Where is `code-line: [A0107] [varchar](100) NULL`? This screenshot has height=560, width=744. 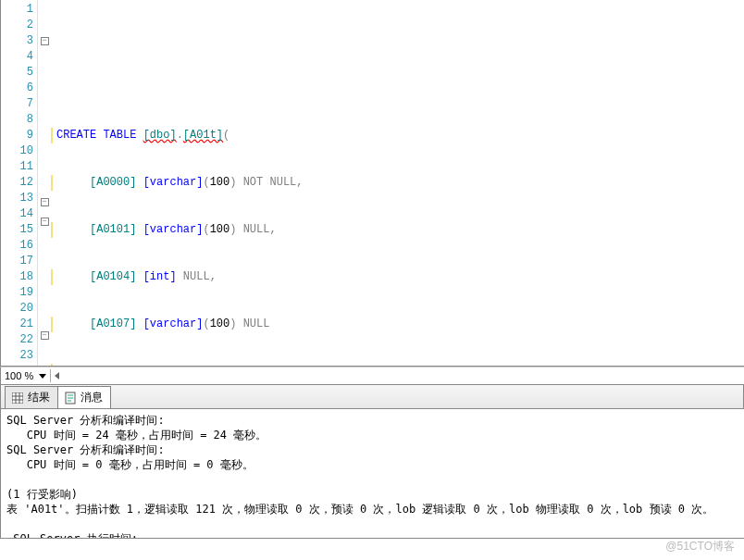 code-line: [A0107] [varchar](100) NULL is located at coordinates (398, 324).